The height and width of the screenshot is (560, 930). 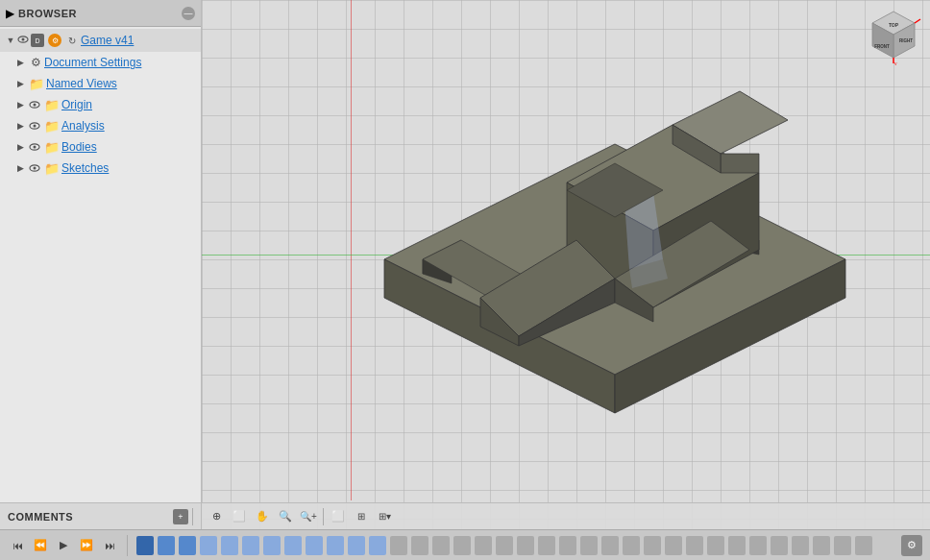 What do you see at coordinates (361, 517) in the screenshot?
I see `grid-button: ⊞` at bounding box center [361, 517].